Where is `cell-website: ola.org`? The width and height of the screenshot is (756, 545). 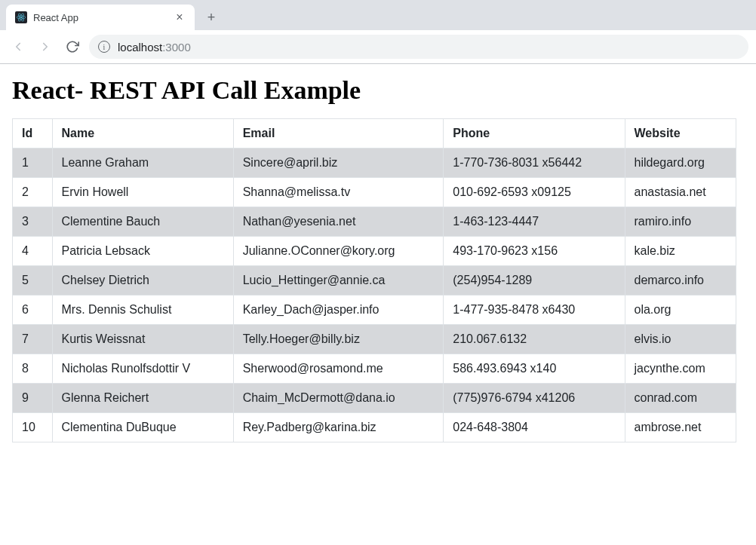 cell-website: ola.org is located at coordinates (681, 311).